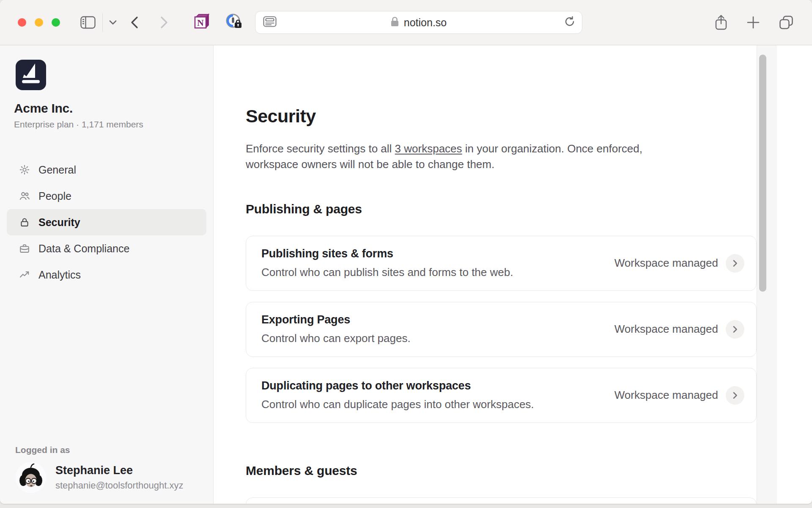 The image size is (812, 508). I want to click on workspaces-link: 3 workspaces, so click(429, 149).